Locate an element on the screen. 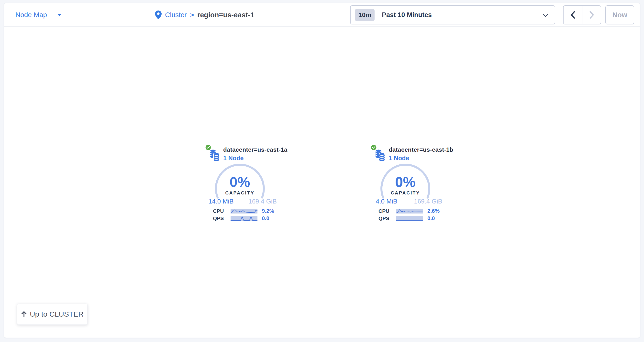 This screenshot has height=342, width=644. arrow-up-icon is located at coordinates (24, 314).